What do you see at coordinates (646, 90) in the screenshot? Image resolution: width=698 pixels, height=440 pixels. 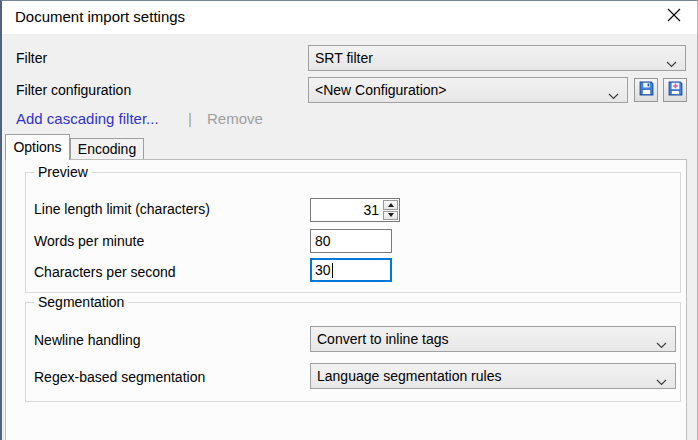 I see `save-floppy-icon` at bounding box center [646, 90].